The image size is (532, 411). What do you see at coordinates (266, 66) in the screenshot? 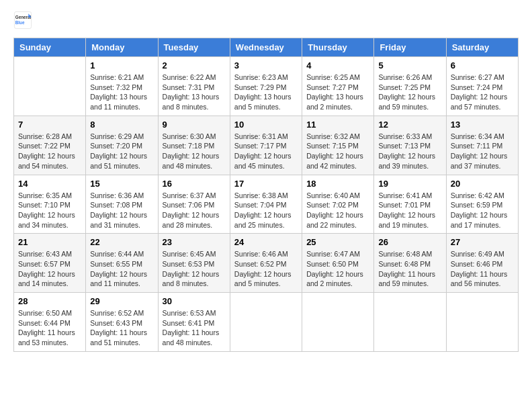
I see `day-number: 3` at bounding box center [266, 66].